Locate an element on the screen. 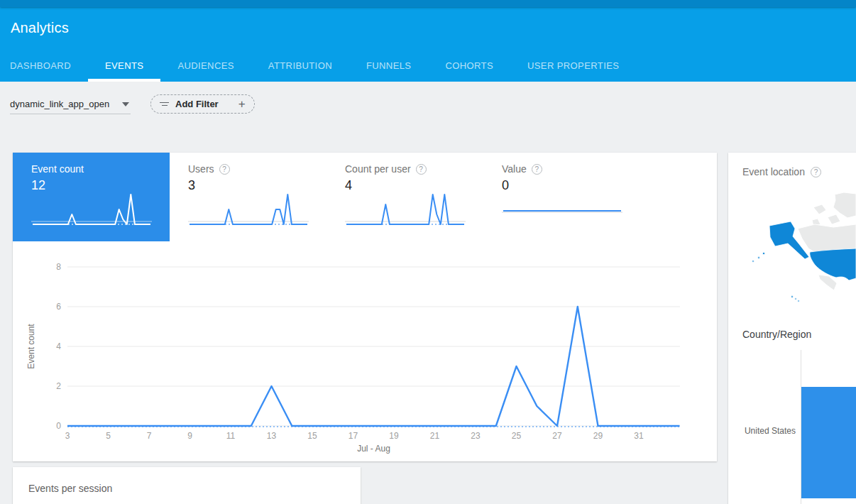  metric-tab-users: Users? 3 is located at coordinates (248, 197).